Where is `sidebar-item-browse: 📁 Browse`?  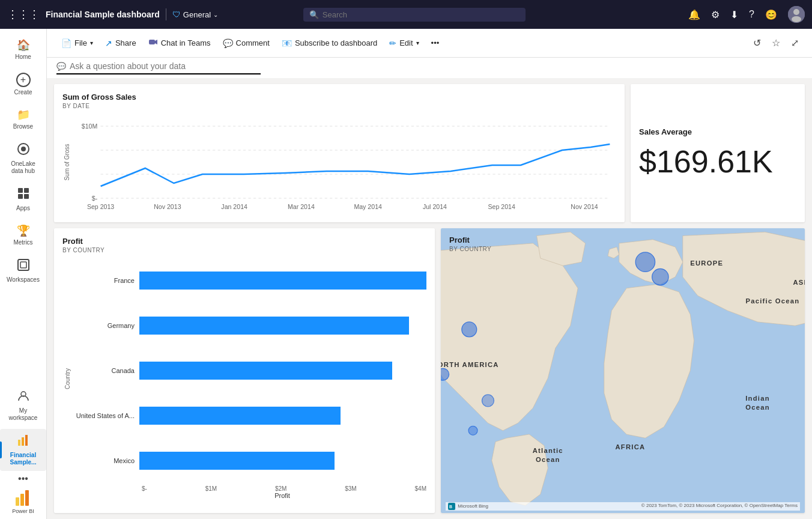
sidebar-item-browse: 📁 Browse is located at coordinates (23, 119).